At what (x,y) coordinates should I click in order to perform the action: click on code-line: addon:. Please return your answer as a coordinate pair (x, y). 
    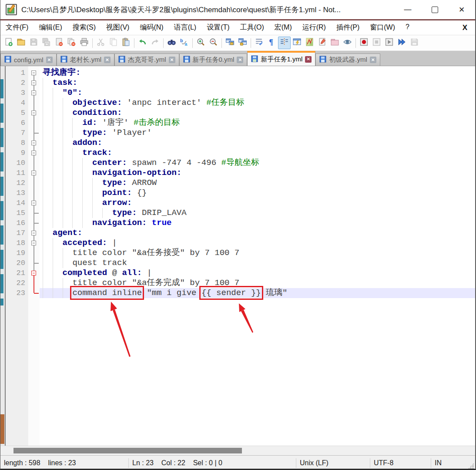
    Looking at the image, I should click on (258, 143).